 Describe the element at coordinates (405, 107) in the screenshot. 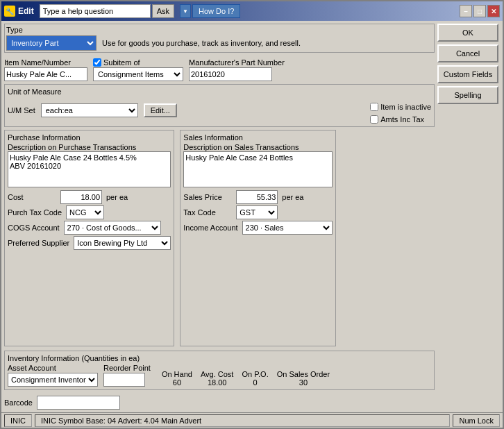

I see `inactive-label: Item is inactive` at that location.